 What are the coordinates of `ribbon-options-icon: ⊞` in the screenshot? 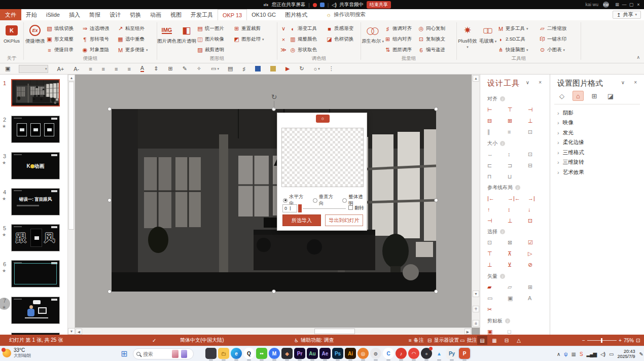 It's located at (617, 5).